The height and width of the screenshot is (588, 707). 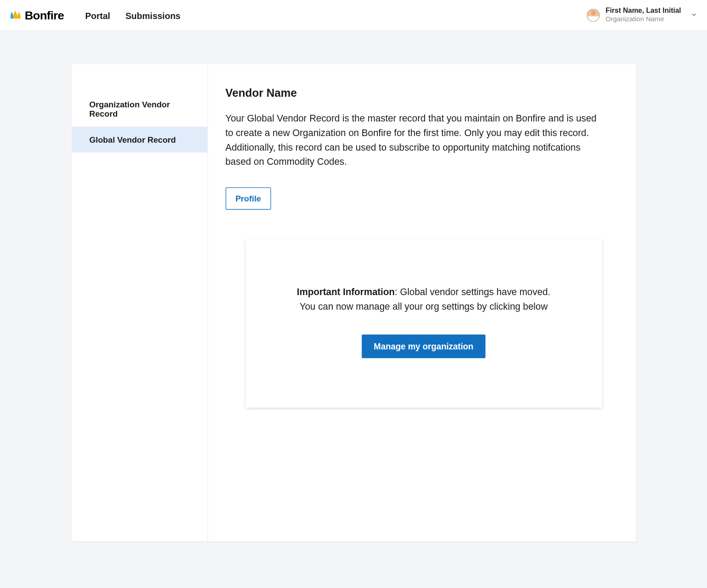 I want to click on info-line2: You can now manage all your org settings…, so click(x=423, y=307).